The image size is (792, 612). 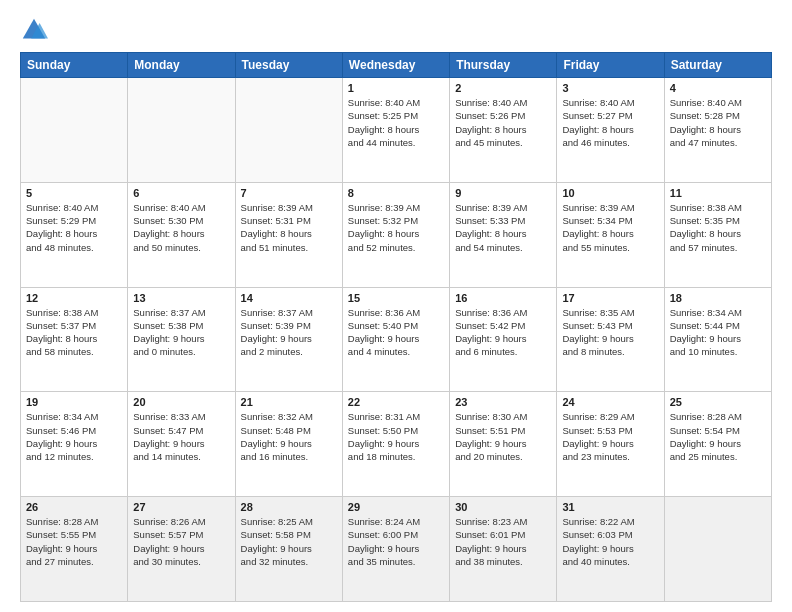 I want to click on day-info: Sunrise: 8:36 AM Sunset: 5:40 PM Dayligh…, so click(x=396, y=332).